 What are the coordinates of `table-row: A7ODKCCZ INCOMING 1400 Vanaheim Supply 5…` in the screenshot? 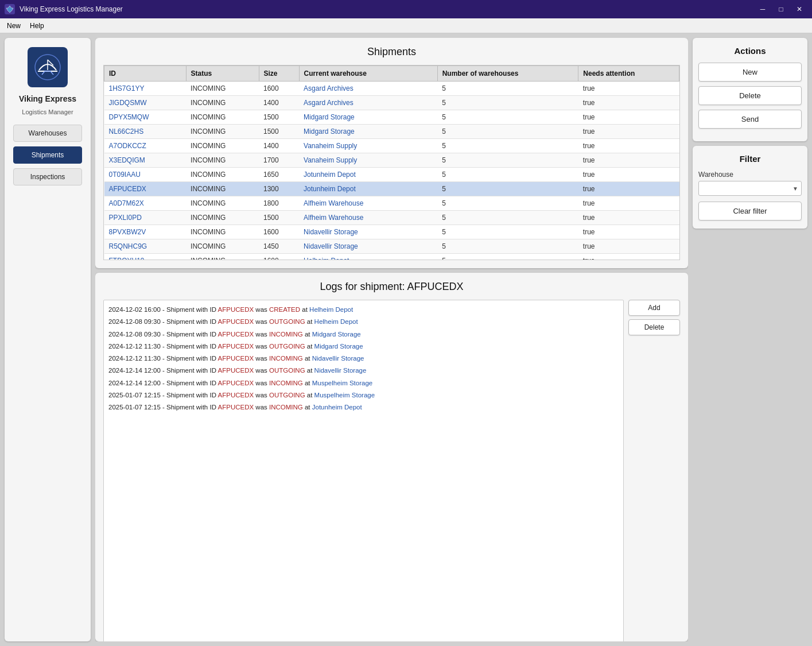 It's located at (392, 146).